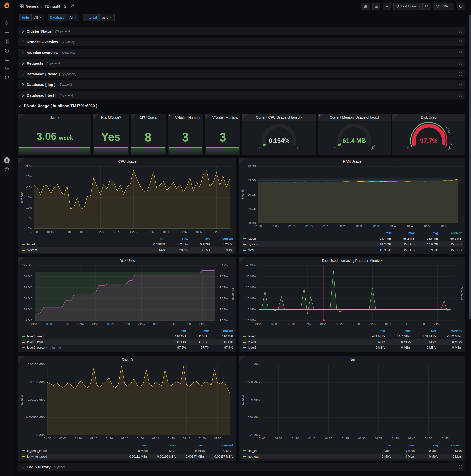  What do you see at coordinates (107, 17) in the screenshot?
I see `variable-interval-value: auto` at bounding box center [107, 17].